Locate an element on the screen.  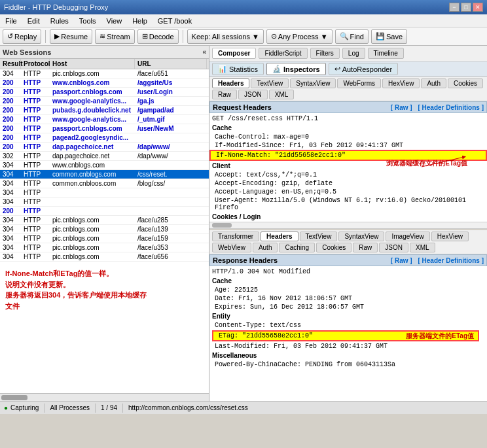
table-row: 200HTTPwww.cnblogs.com/aggsite/Us is located at coordinates (105, 83).